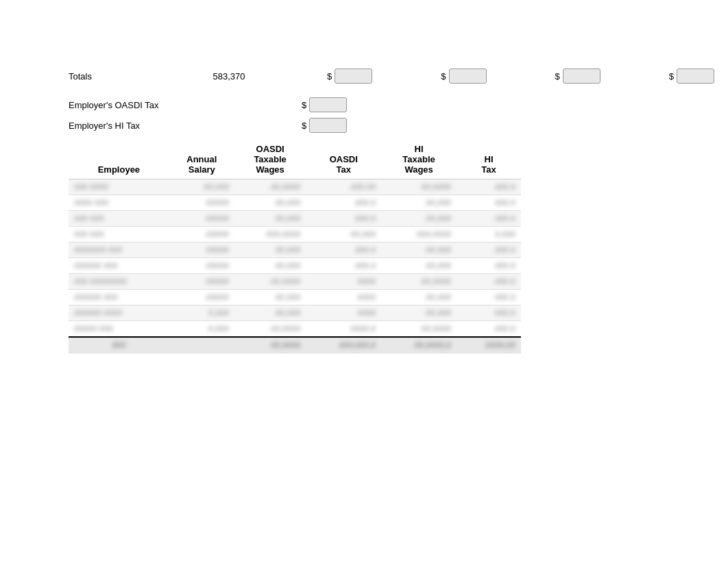  What do you see at coordinates (521, 76) in the screenshot?
I see `totals-inputs: $ $ $ $` at bounding box center [521, 76].